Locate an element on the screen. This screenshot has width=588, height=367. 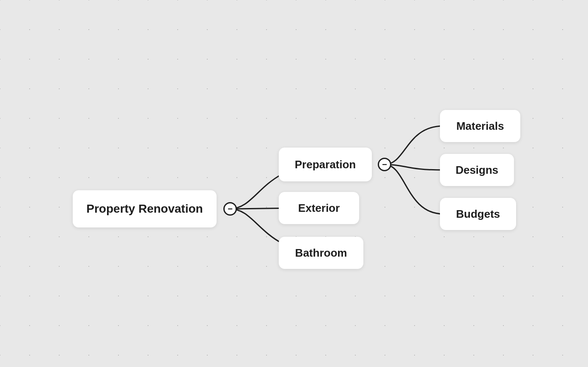
root-node-label: Property Renovation is located at coordinates (145, 209).